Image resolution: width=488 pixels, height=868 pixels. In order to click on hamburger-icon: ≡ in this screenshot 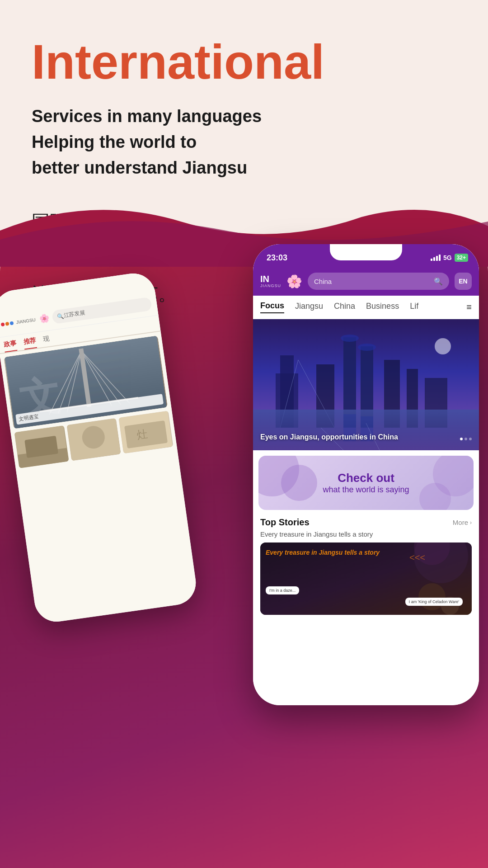, I will do `click(469, 307)`.